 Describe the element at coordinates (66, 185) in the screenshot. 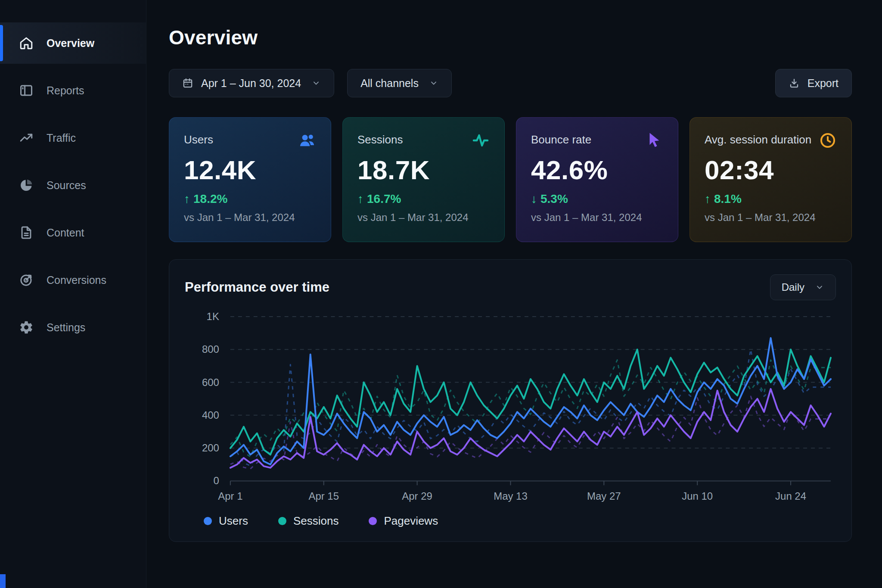

I see `sidebar-item-label: Sources` at that location.